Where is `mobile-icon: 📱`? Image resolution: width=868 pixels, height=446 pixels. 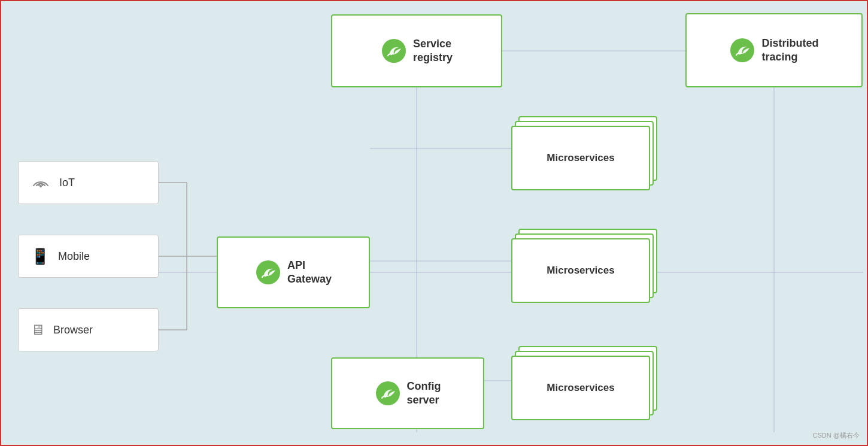
mobile-icon: 📱 is located at coordinates (40, 256).